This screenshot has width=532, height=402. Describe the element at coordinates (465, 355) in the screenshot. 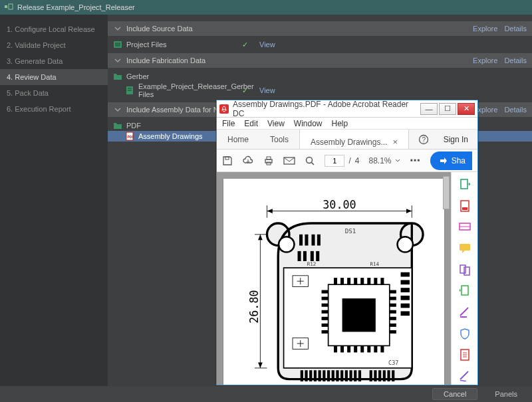

I see `compress-icon` at that location.